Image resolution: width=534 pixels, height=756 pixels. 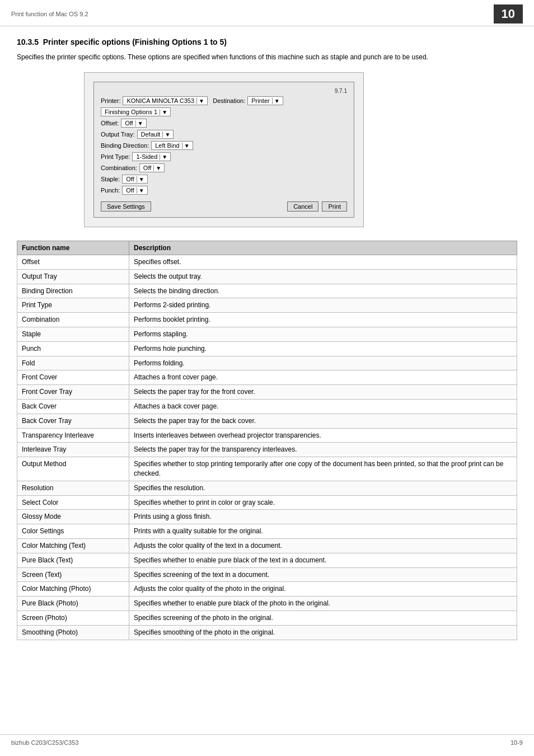 I want to click on table-row: Color Matching (Text)Adjusts the color q…, so click(x=268, y=546).